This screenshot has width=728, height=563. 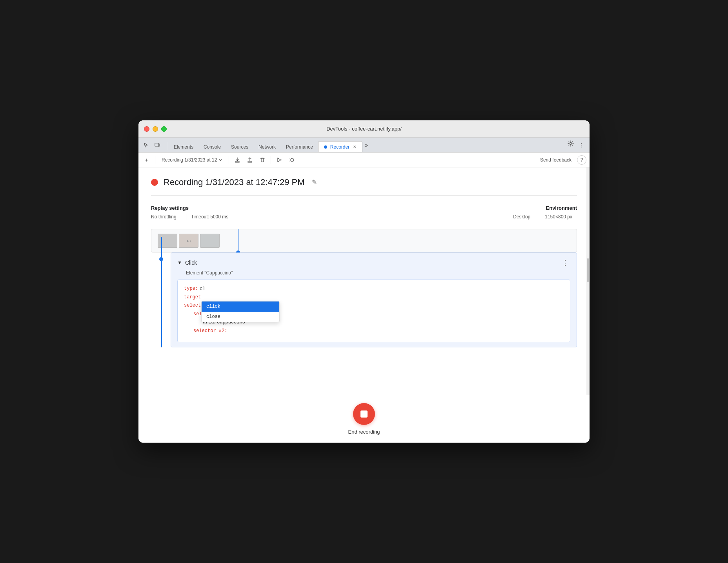 What do you see at coordinates (561, 217) in the screenshot?
I see `viewport-value: 1150×800 px` at bounding box center [561, 217].